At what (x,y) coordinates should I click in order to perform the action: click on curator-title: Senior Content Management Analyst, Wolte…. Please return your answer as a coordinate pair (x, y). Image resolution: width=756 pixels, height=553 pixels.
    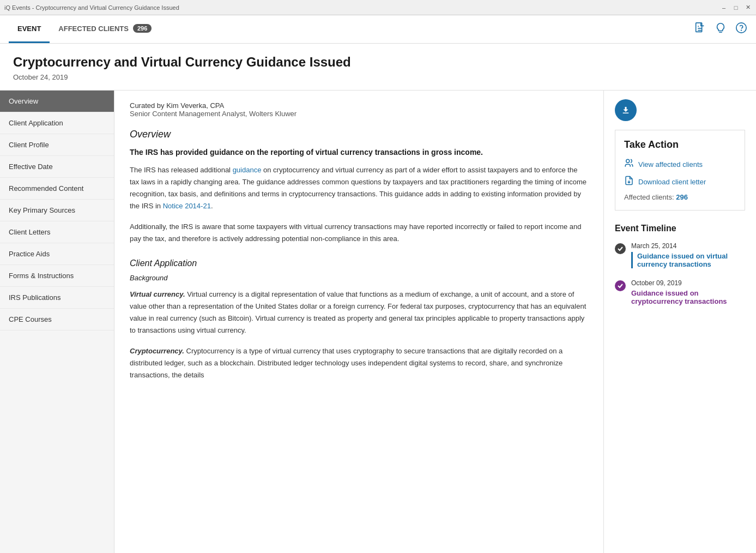
    Looking at the image, I should click on (359, 113).